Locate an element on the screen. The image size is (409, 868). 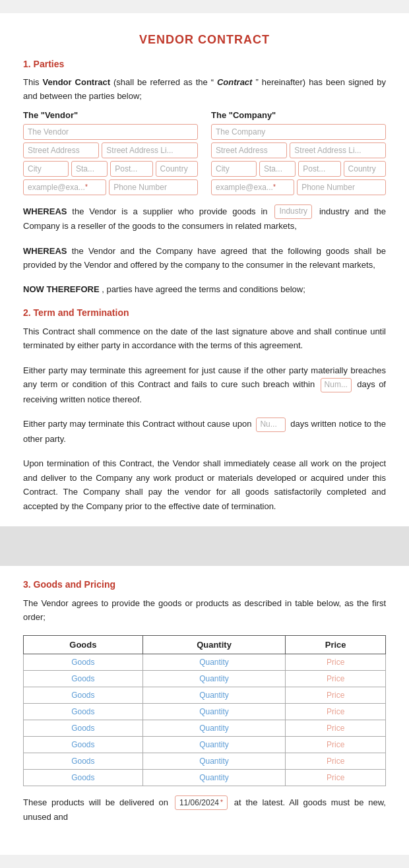
section1-heading: 1. Parties is located at coordinates (204, 64).